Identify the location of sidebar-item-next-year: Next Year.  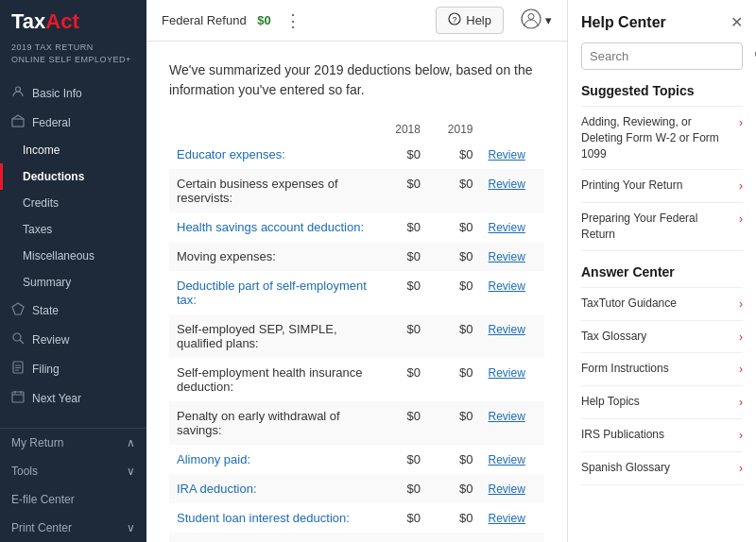
(74, 398).